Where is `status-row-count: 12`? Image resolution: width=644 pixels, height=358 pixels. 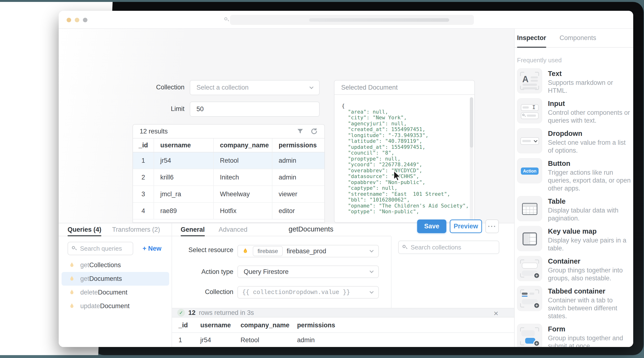 status-row-count: 12 is located at coordinates (192, 313).